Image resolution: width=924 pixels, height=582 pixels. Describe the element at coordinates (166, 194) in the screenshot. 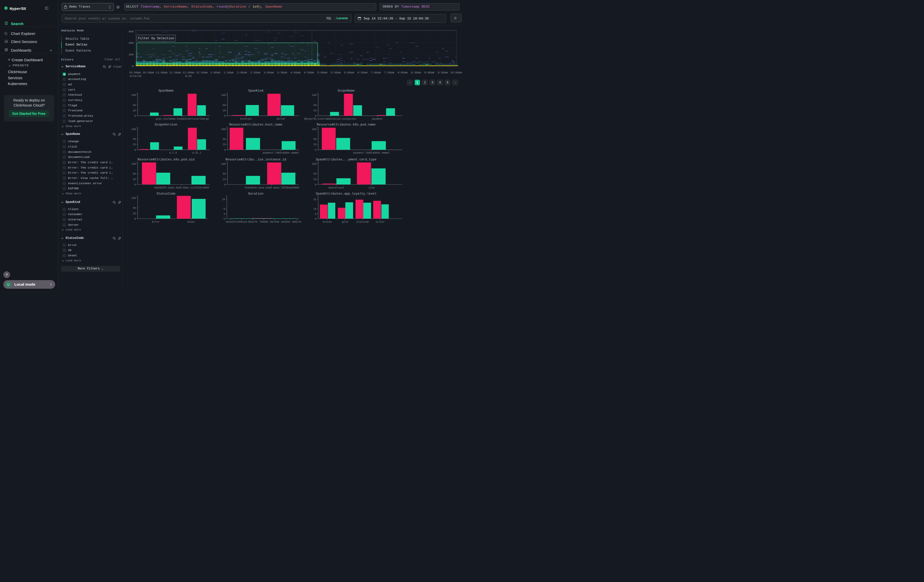

I see `svg-text: StatusCode` at that location.